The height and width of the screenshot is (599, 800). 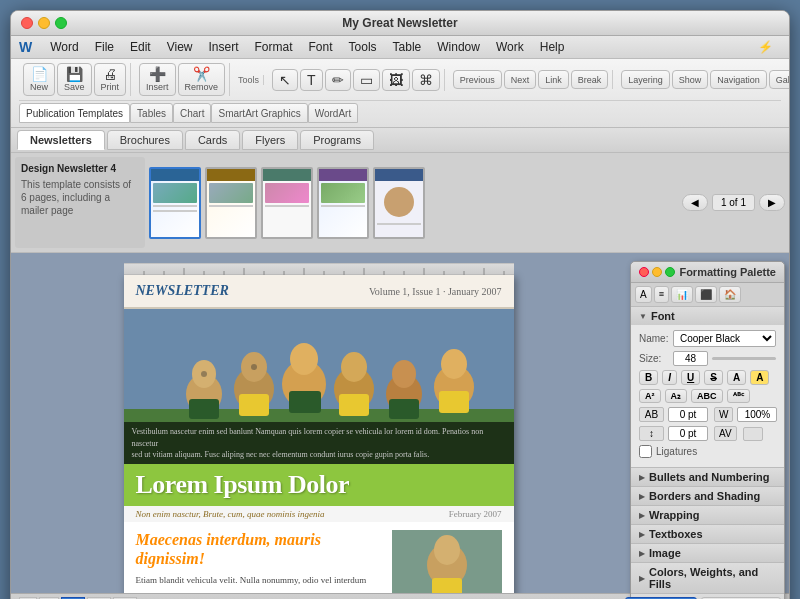 What do you see at coordinates (110, 80) in the screenshot?
I see `print-button: 🖨 Print` at bounding box center [110, 80].